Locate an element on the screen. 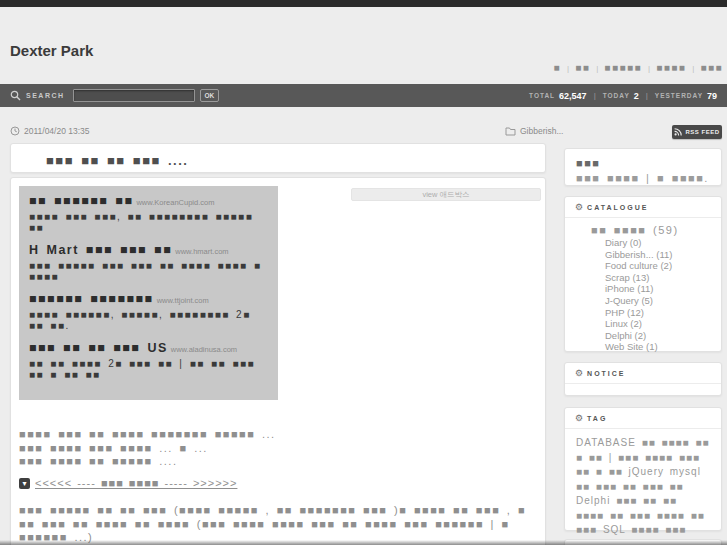  post-paragraph-1: ■■■■ ■■■ ■■ ■■■■ ■■■■■■■ ■■■■■ ...■■■ ■■… is located at coordinates (281, 448).